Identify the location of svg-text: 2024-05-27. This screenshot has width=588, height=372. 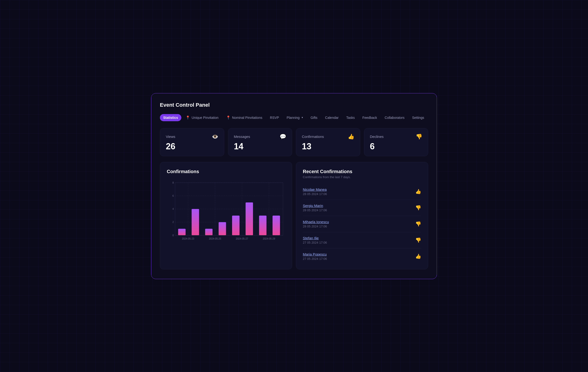
(242, 239).